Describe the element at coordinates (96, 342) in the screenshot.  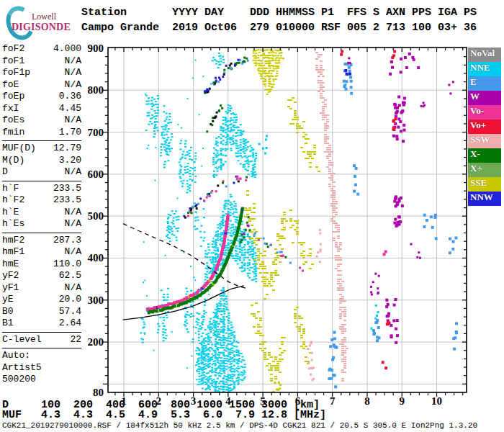
I see `svg-text: 200` at that location.